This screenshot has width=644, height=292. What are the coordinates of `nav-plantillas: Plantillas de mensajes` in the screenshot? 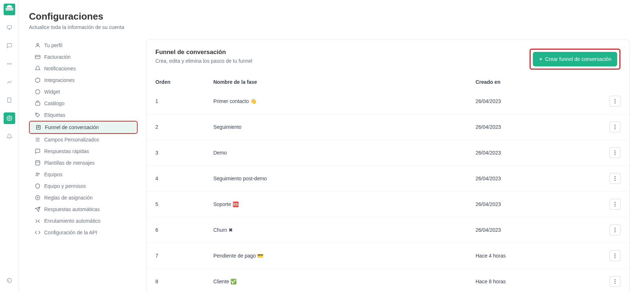 It's located at (83, 163).